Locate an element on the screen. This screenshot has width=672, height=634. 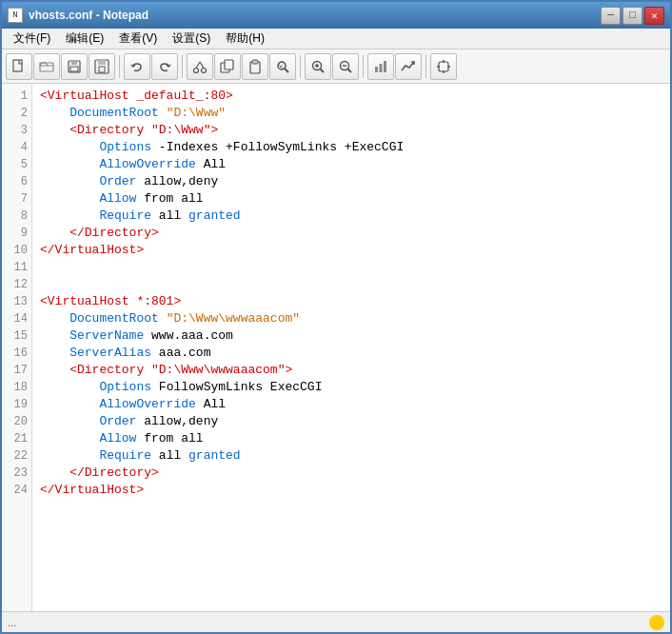
menu-edit: 编辑(E) is located at coordinates (85, 38).